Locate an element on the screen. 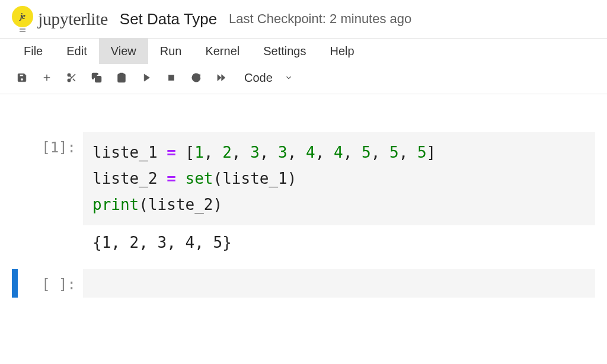 The width and height of the screenshot is (607, 364). menu-help: Help is located at coordinates (341, 51).